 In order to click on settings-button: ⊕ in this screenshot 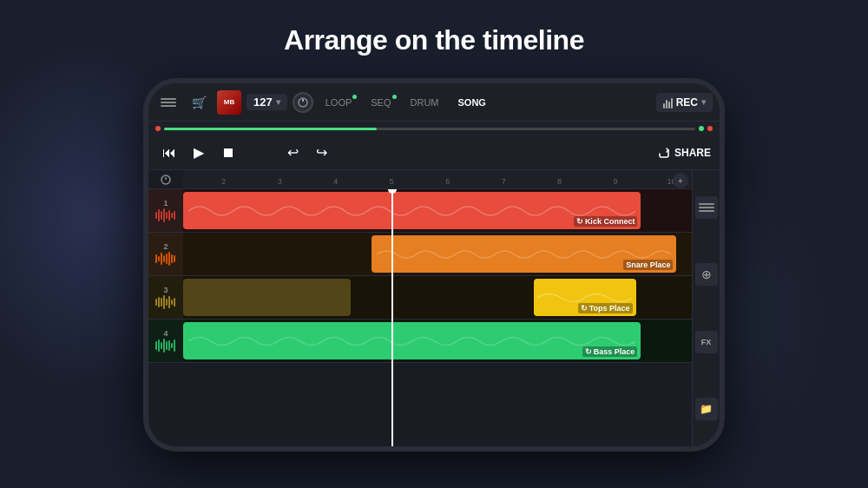, I will do `click(707, 274)`.